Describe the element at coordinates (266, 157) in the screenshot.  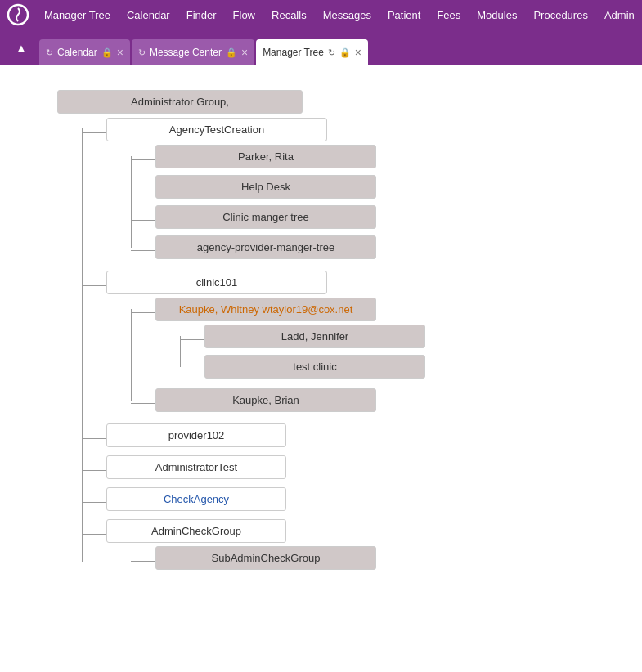
I see `level2-item-parker-rita: Parker, Rita` at that location.